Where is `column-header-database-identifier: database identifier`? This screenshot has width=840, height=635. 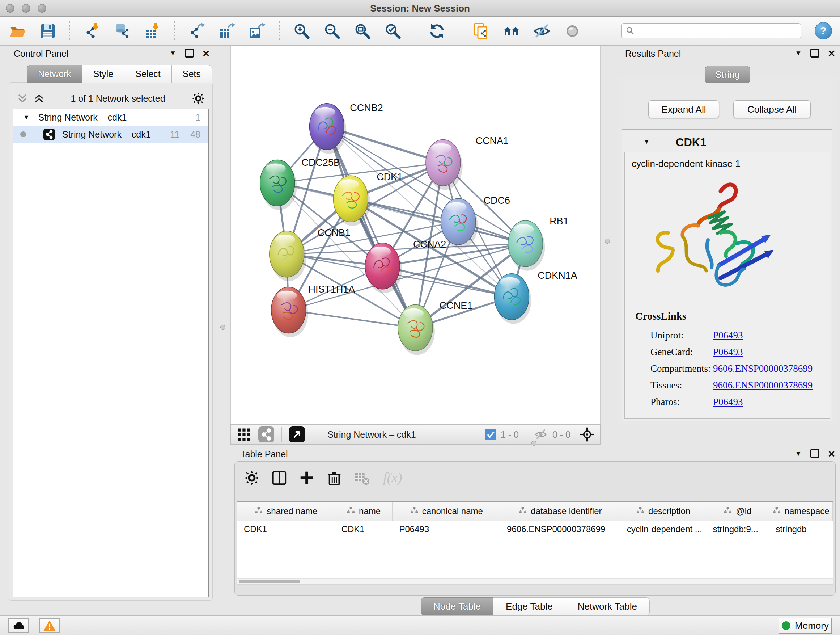 column-header-database-identifier: database identifier is located at coordinates (561, 511).